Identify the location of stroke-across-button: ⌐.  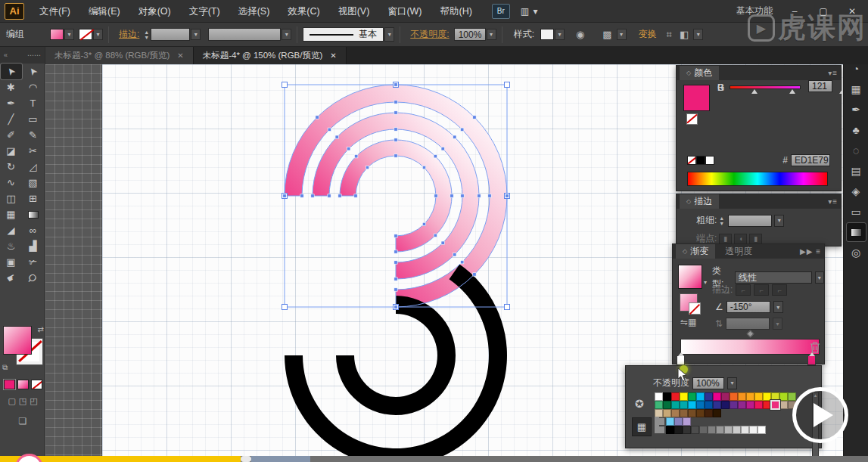
(779, 290).